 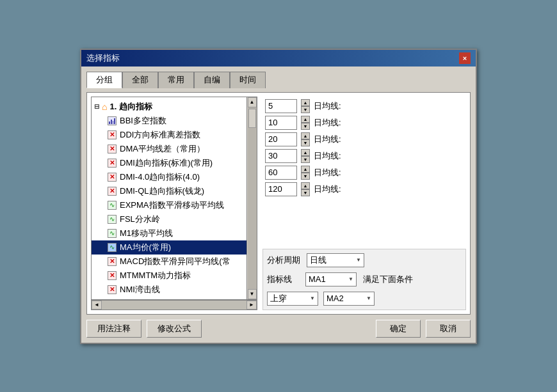 I want to click on cross-select: 上穿 ▼, so click(x=293, y=299).